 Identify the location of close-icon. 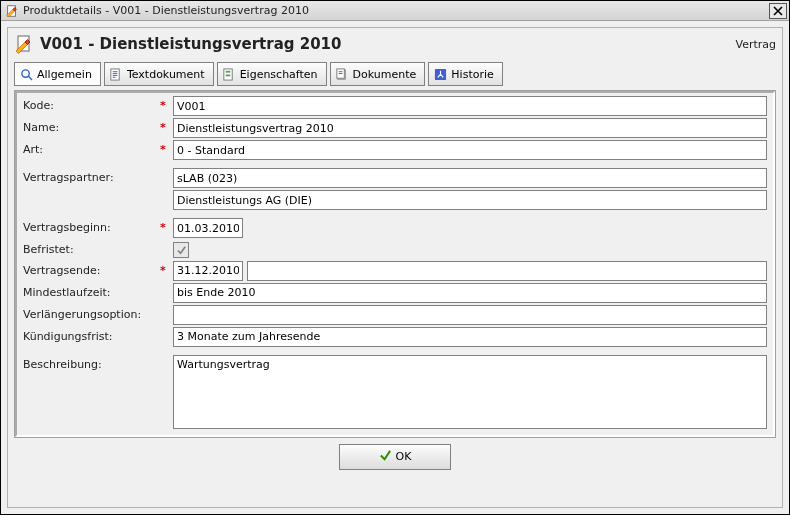
(778, 11).